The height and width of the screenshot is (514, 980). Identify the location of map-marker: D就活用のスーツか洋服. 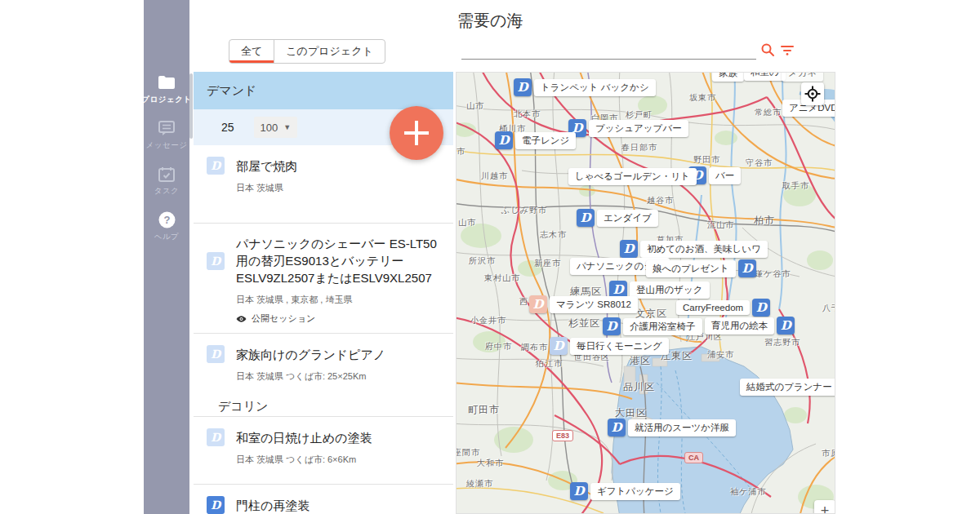
(671, 428).